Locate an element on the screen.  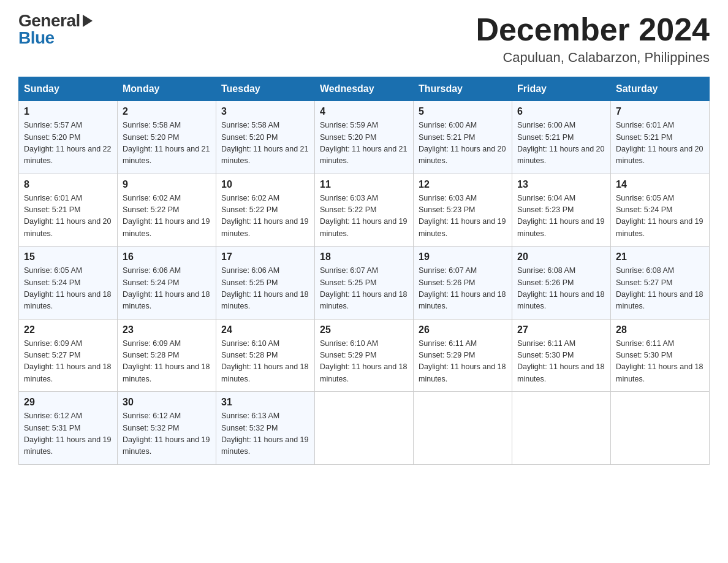
day-info: Sunrise: 6:01 AMSunset: 5:21 PMDaylight:… is located at coordinates (660, 144).